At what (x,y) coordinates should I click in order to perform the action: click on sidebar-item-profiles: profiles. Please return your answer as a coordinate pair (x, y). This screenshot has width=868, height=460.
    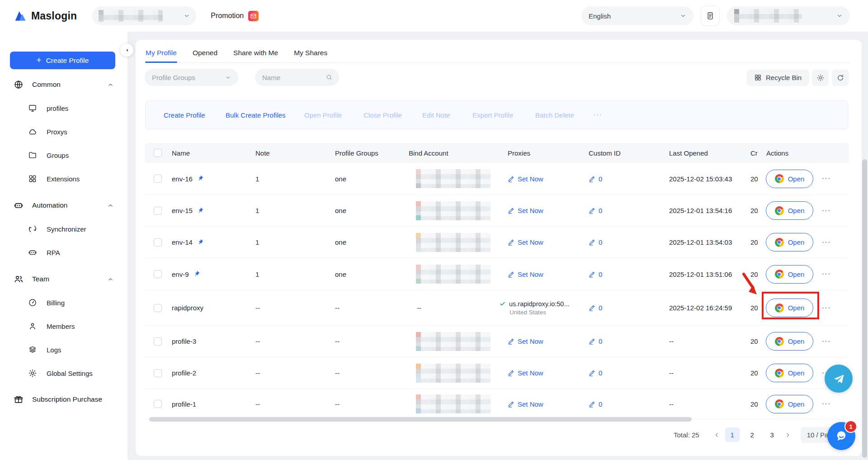
    Looking at the image, I should click on (64, 108).